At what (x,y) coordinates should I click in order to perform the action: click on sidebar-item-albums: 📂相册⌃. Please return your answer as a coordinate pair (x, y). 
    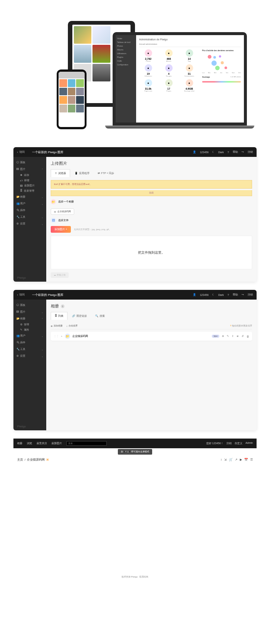
    Looking at the image, I should click on (30, 319).